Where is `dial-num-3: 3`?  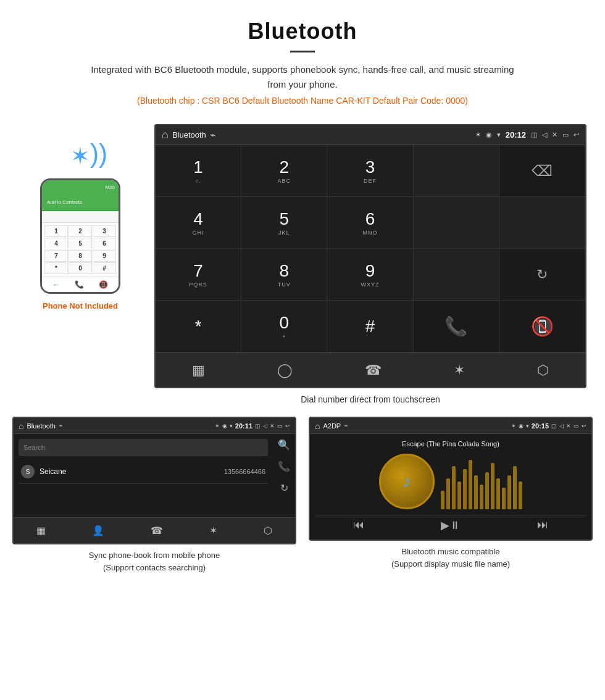 dial-num-3: 3 is located at coordinates (370, 167).